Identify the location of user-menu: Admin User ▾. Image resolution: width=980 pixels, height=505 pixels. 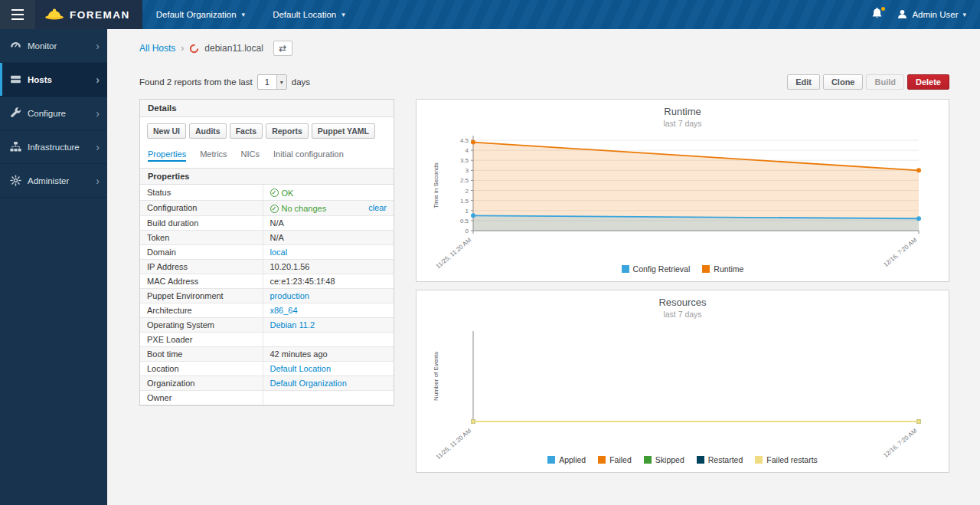
(936, 15).